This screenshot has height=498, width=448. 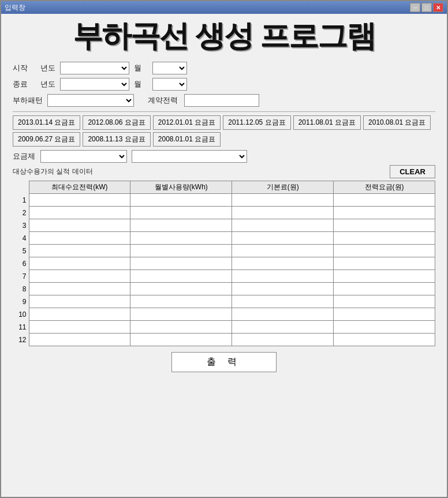 I want to click on start-month-select, so click(x=170, y=68).